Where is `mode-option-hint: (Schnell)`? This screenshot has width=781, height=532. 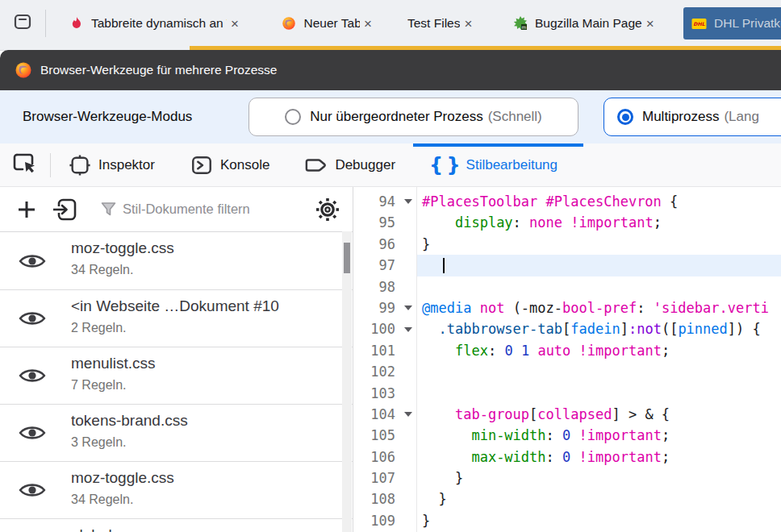 mode-option-hint: (Schnell) is located at coordinates (515, 117).